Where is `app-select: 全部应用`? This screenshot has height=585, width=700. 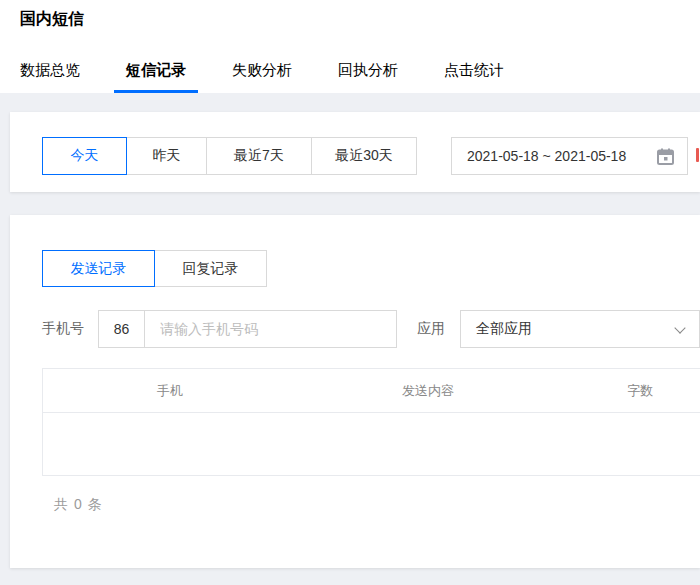 app-select: 全部应用 is located at coordinates (580, 329).